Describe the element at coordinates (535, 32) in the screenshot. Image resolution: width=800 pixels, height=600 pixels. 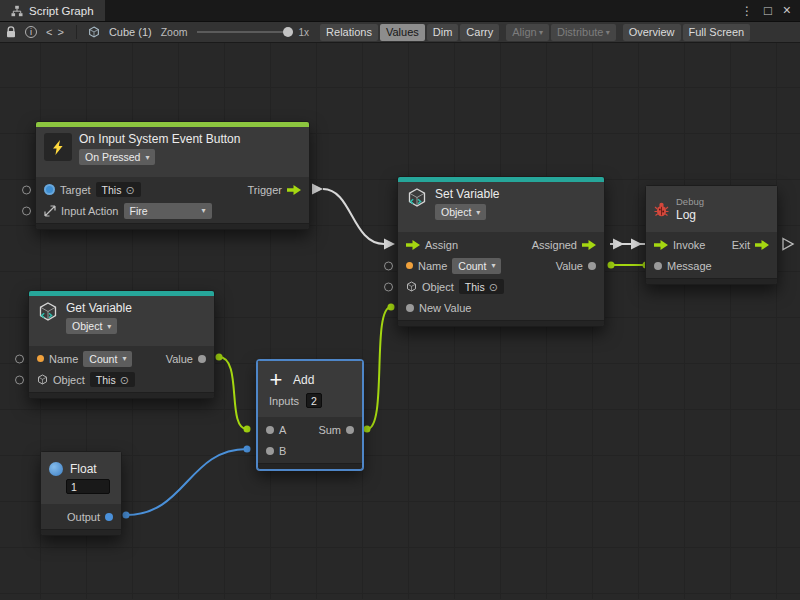
I see `toolbar-buttons: Relations Values Dim Carry Align Distrib…` at that location.